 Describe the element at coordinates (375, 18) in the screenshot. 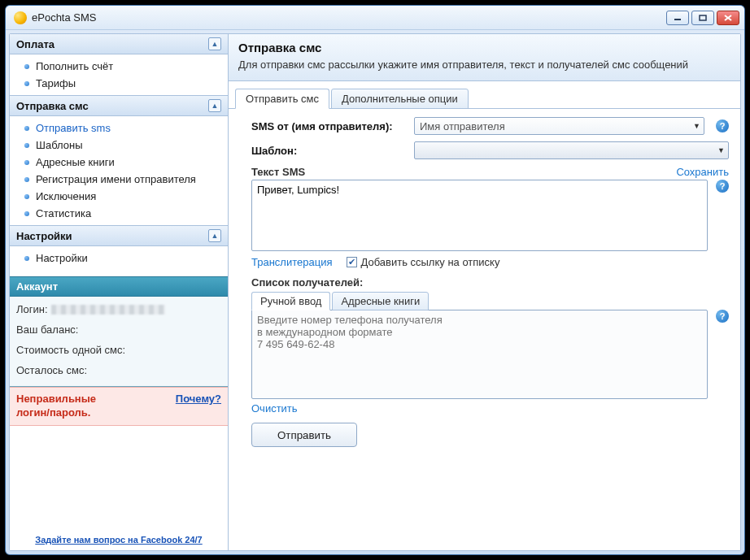

I see `titlebar: ePochta SMS` at that location.